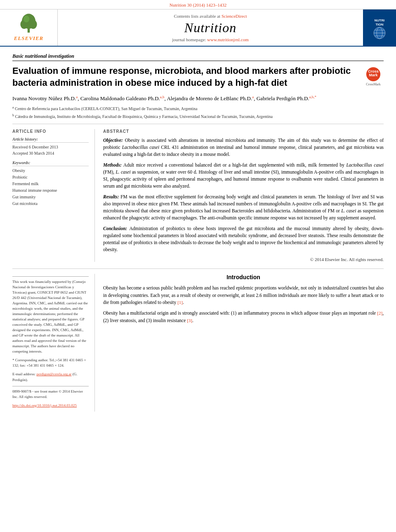  What do you see at coordinates (54, 374) in the screenshot?
I see `email-link: perdigon@cerela.org.ar` at bounding box center [54, 374].